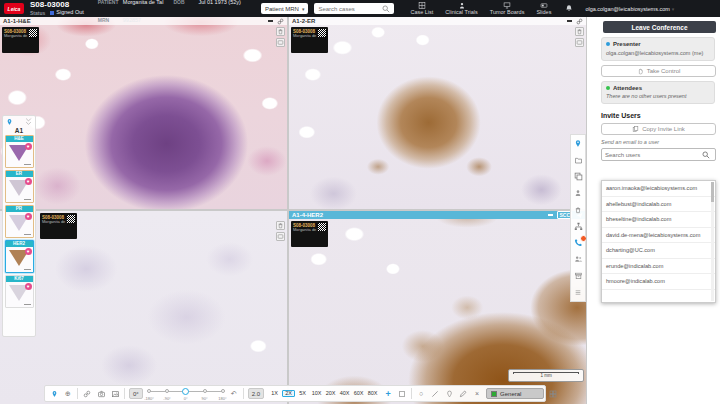 The height and width of the screenshot is (404, 720). What do you see at coordinates (546, 376) in the screenshot?
I see `scale-bar-value: 1 mm` at bounding box center [546, 376].